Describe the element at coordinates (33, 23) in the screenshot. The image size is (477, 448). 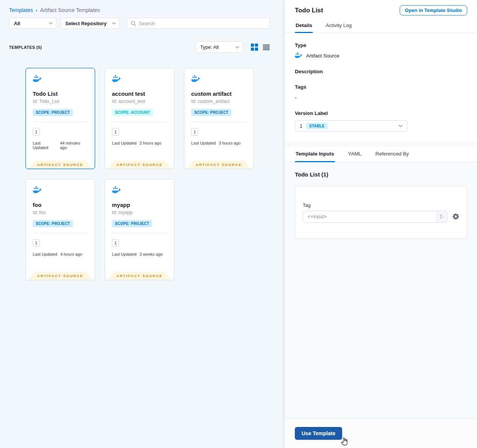
I see `scope-filter-select: All` at that location.